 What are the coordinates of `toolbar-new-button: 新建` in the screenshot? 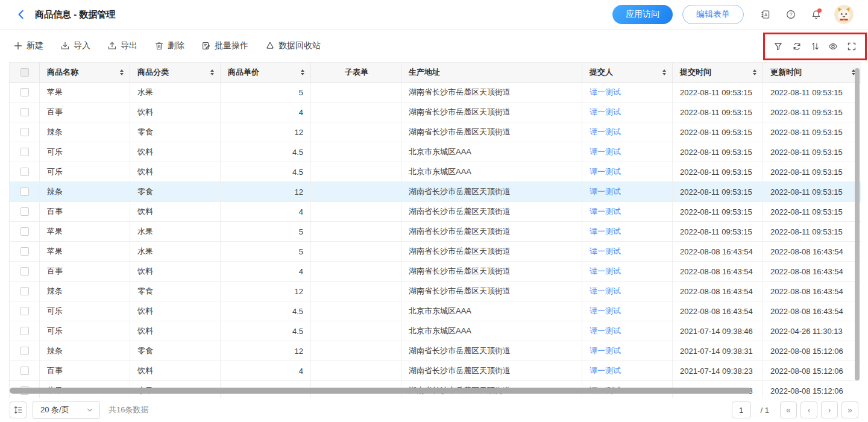 It's located at (28, 46).